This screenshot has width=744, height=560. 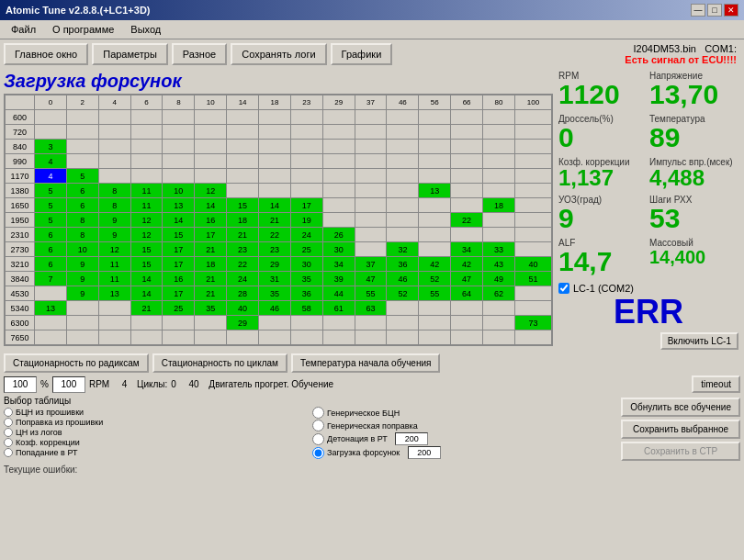 I want to click on title-bar: Atomic Tune v2.8.8.(+LC1+3D) — □ ✕, so click(x=372, y=10).